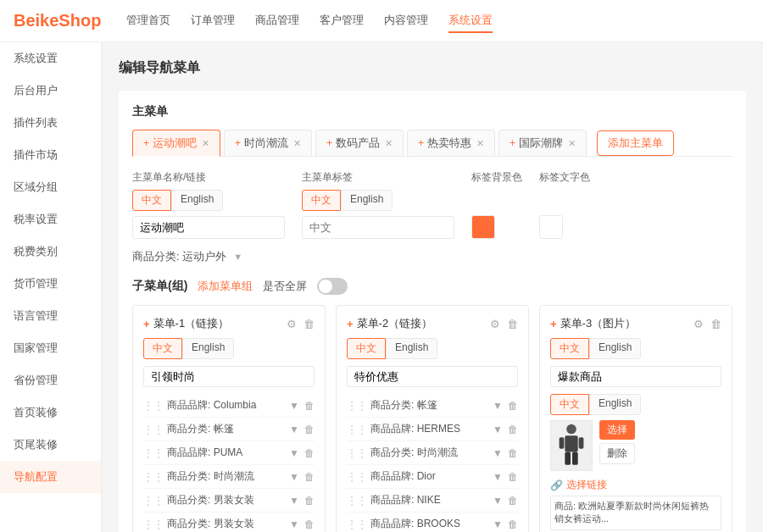 The height and width of the screenshot is (532, 763). What do you see at coordinates (432, 376) in the screenshot?
I see `sub-col2-input` at bounding box center [432, 376].